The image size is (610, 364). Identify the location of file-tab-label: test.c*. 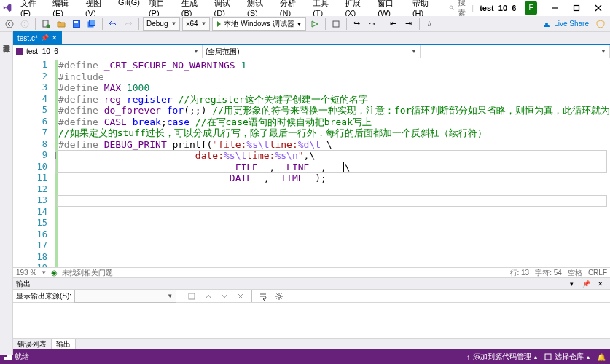
(28, 38).